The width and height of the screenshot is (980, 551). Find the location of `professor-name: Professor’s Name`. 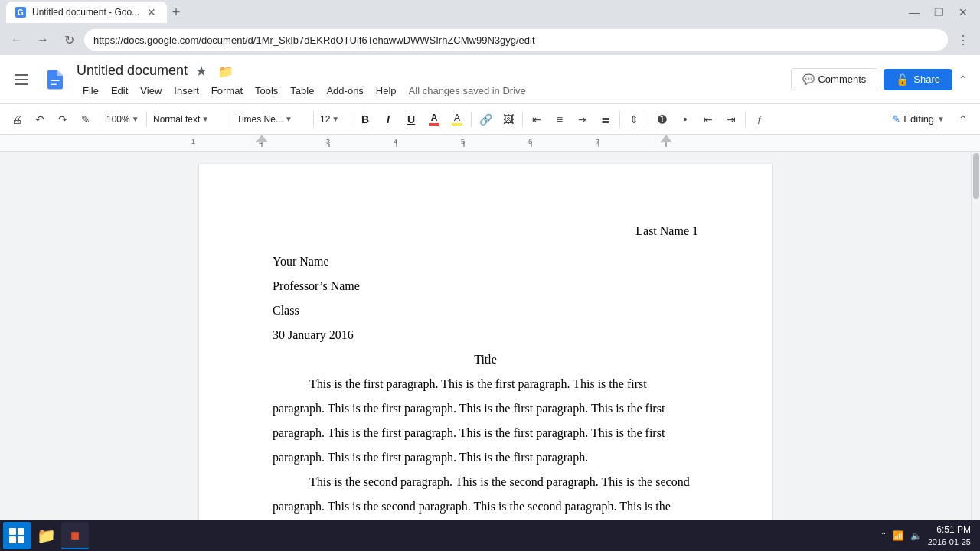

professor-name: Professor’s Name is located at coordinates (485, 286).